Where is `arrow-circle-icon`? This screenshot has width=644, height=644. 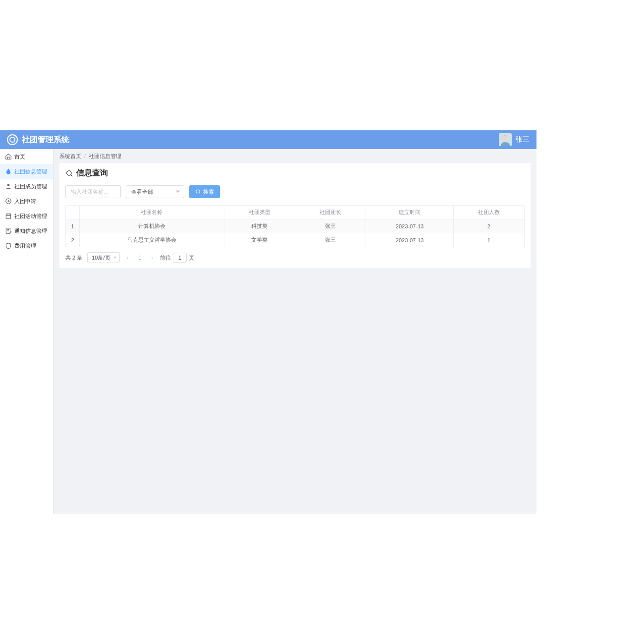
arrow-circle-icon is located at coordinates (8, 201).